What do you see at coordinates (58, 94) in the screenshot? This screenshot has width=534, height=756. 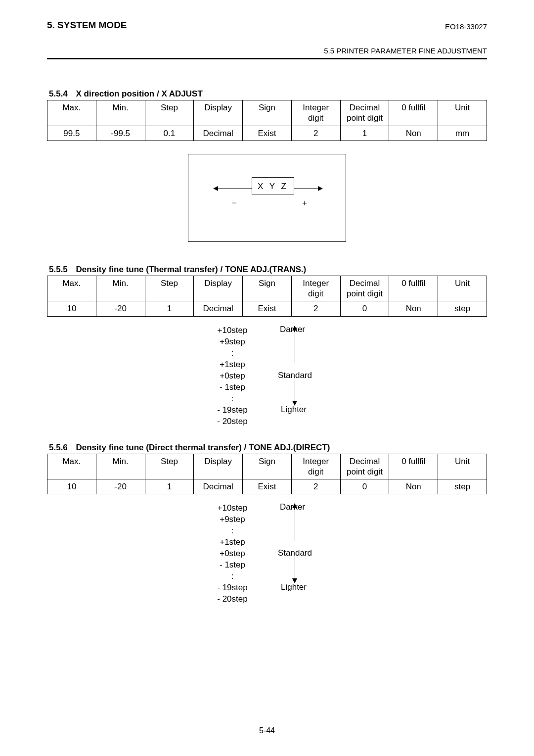 I see `sec-num: 5.5.4` at bounding box center [58, 94].